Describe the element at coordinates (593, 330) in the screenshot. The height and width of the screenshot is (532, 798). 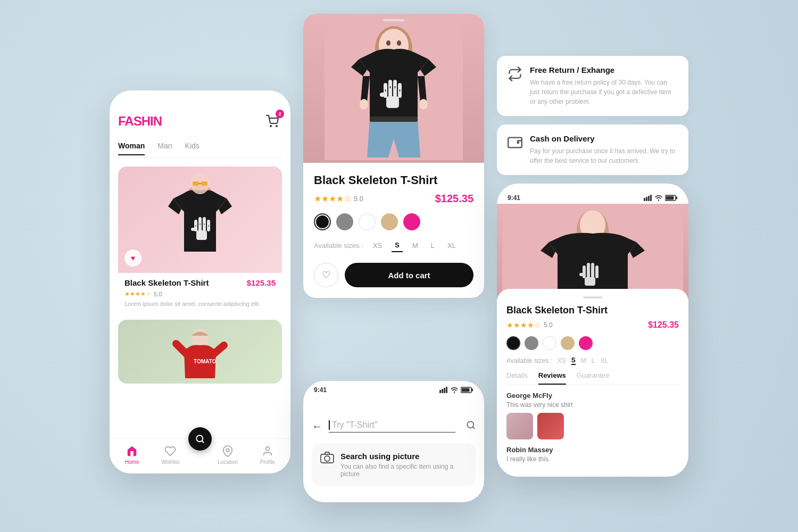
I see `phone-detail-right: 9:41` at that location.